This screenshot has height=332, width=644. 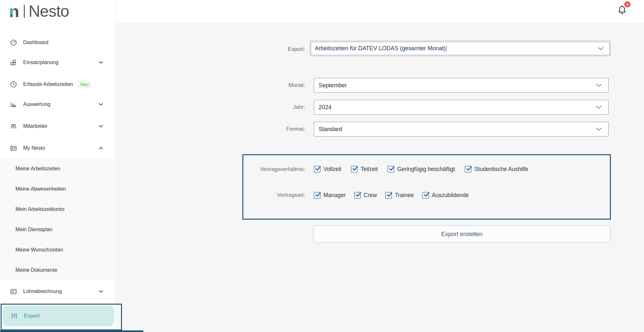 What do you see at coordinates (58, 229) in the screenshot?
I see `submenu-item-mein-dienstplan: Mein Dienstplan` at bounding box center [58, 229].